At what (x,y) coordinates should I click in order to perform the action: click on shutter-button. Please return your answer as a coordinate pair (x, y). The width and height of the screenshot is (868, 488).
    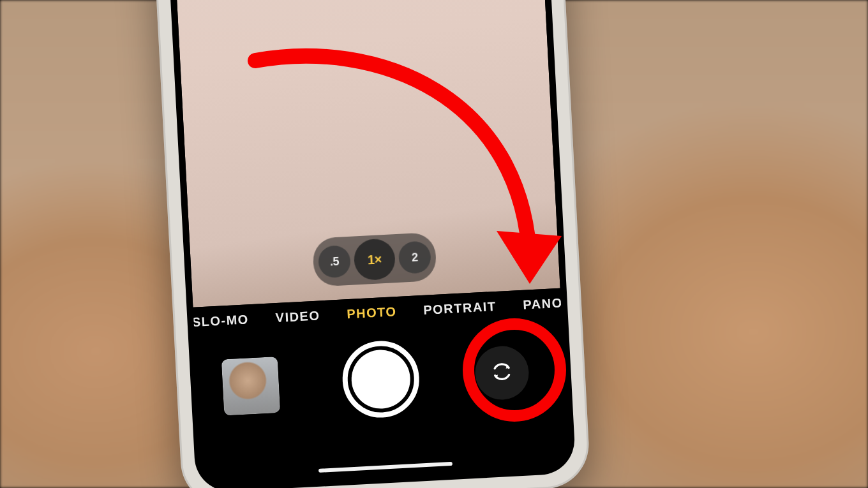
    Looking at the image, I should click on (381, 380).